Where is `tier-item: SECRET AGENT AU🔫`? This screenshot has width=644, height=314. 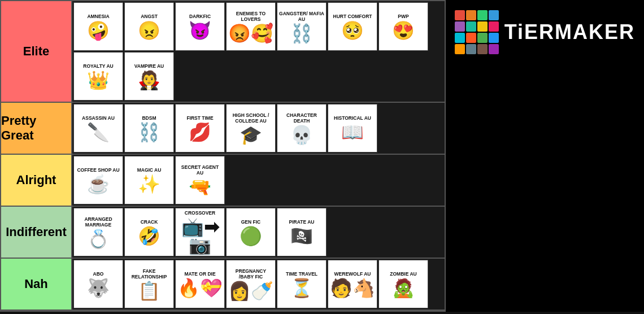 tier-item: SECRET AGENT AU🔫 is located at coordinates (200, 180).